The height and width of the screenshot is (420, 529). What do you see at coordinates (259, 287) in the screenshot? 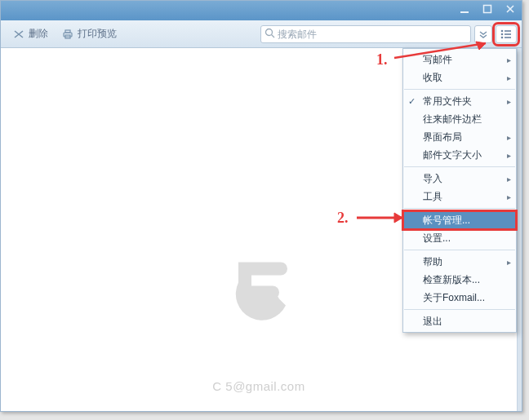
I see `app-logo-watermark` at bounding box center [259, 287].